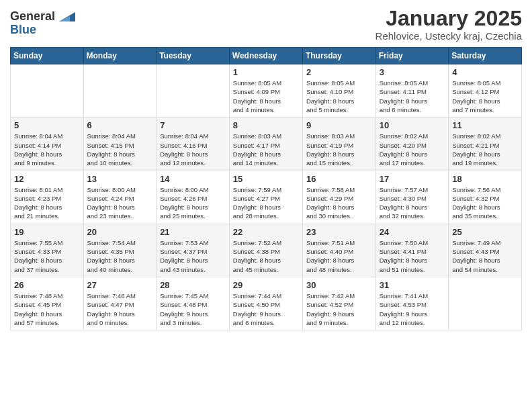 The height and width of the screenshot is (411, 532). I want to click on main-title: January 2025, so click(449, 19).